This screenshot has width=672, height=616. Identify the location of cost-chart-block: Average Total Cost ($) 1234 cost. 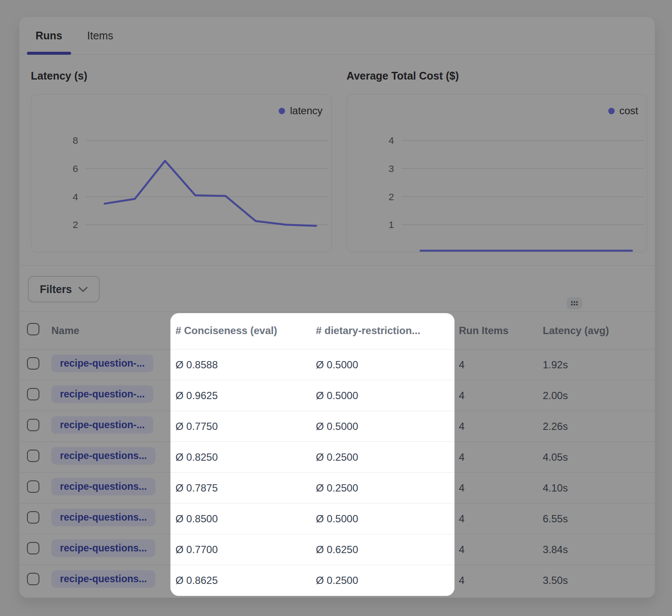
(497, 154).